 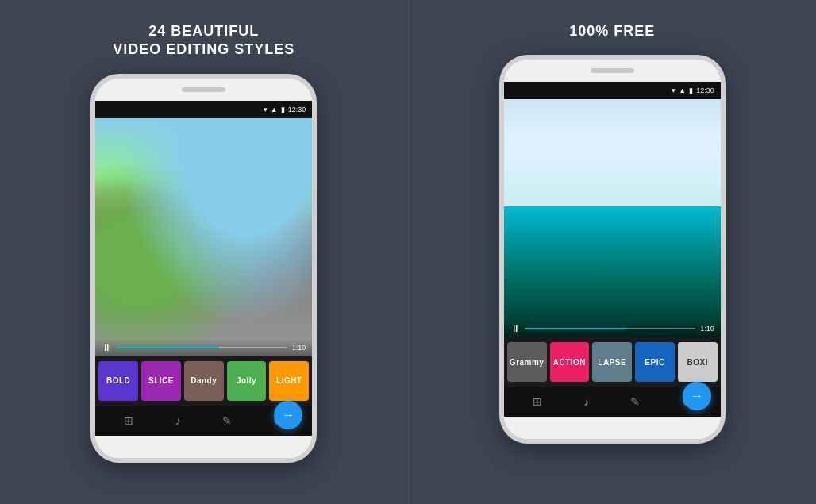 What do you see at coordinates (655, 362) in the screenshot?
I see `style-tile-epic: EPIC` at bounding box center [655, 362].